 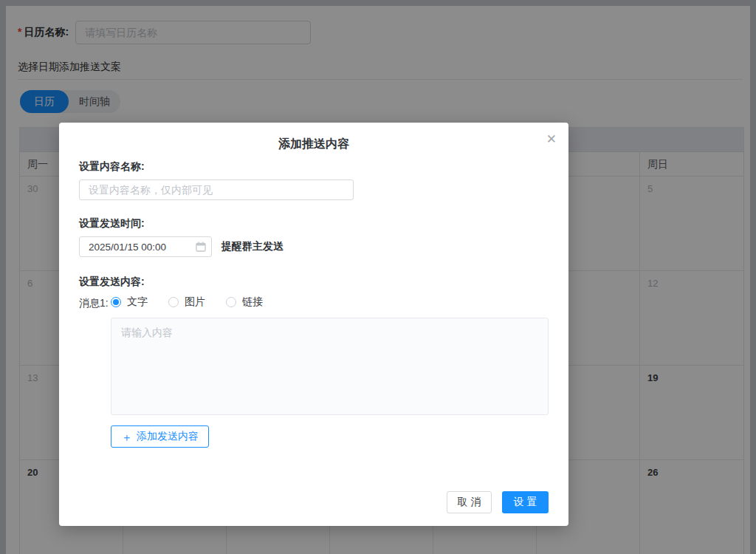 What do you see at coordinates (216, 190) in the screenshot?
I see `content-name-input` at bounding box center [216, 190].